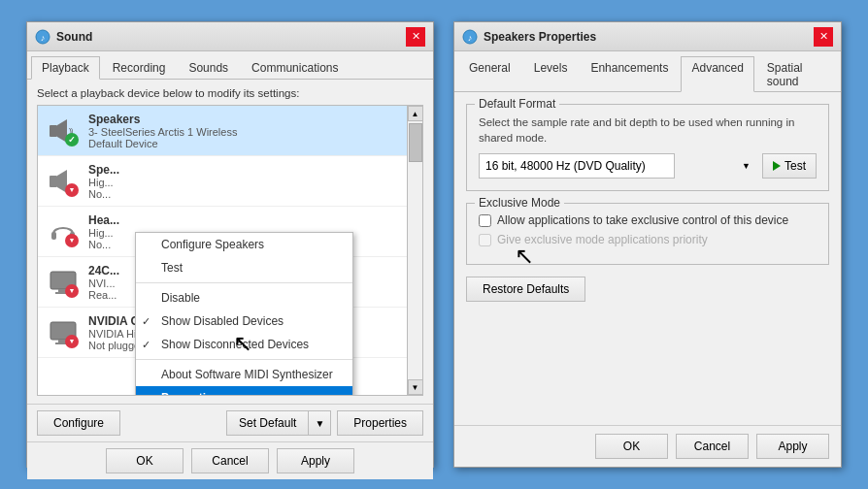  I want to click on device-status-speakers: Default Device, so click(251, 144).